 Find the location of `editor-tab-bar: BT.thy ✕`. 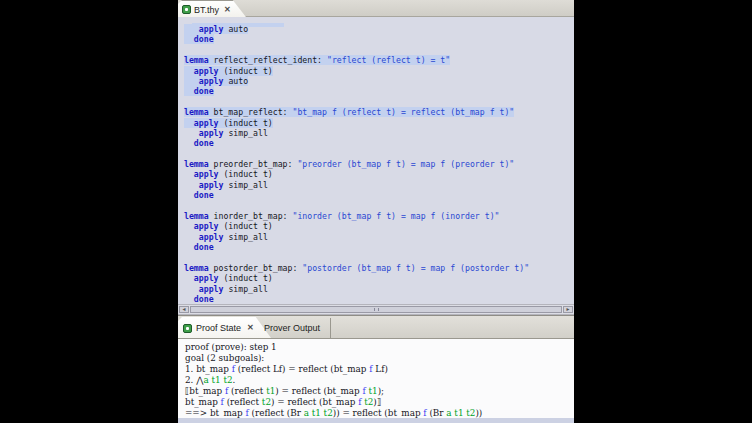

editor-tab-bar: BT.thy ✕ is located at coordinates (376, 8).